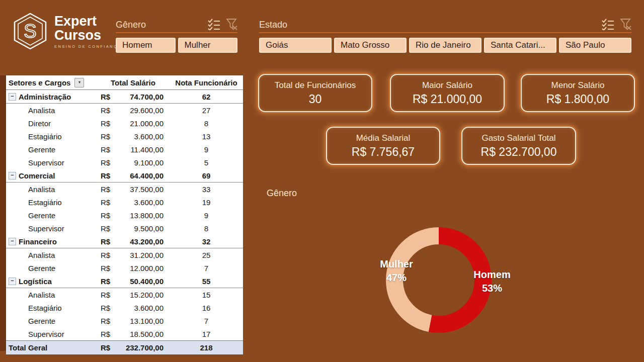 The width and height of the screenshot is (644, 362). What do you see at coordinates (370, 45) in the screenshot?
I see `slicer-estado-button-mato-grosso: Mato Grosso` at bounding box center [370, 45].